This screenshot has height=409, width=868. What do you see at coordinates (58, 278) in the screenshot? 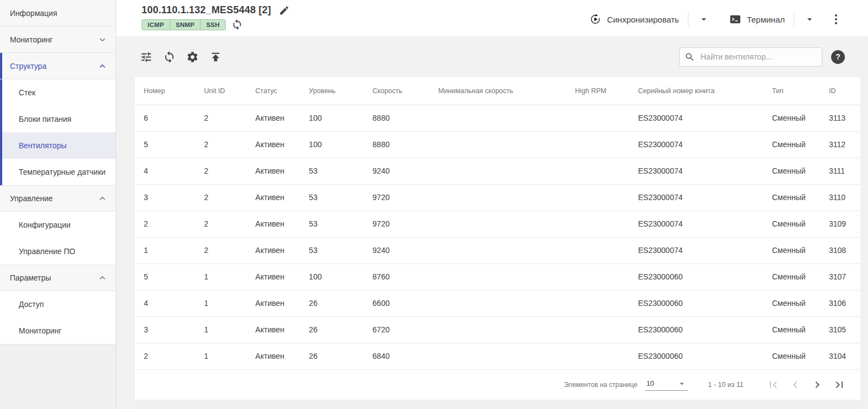
I see `sidebar-item-parameters: Параметры` at bounding box center [58, 278].